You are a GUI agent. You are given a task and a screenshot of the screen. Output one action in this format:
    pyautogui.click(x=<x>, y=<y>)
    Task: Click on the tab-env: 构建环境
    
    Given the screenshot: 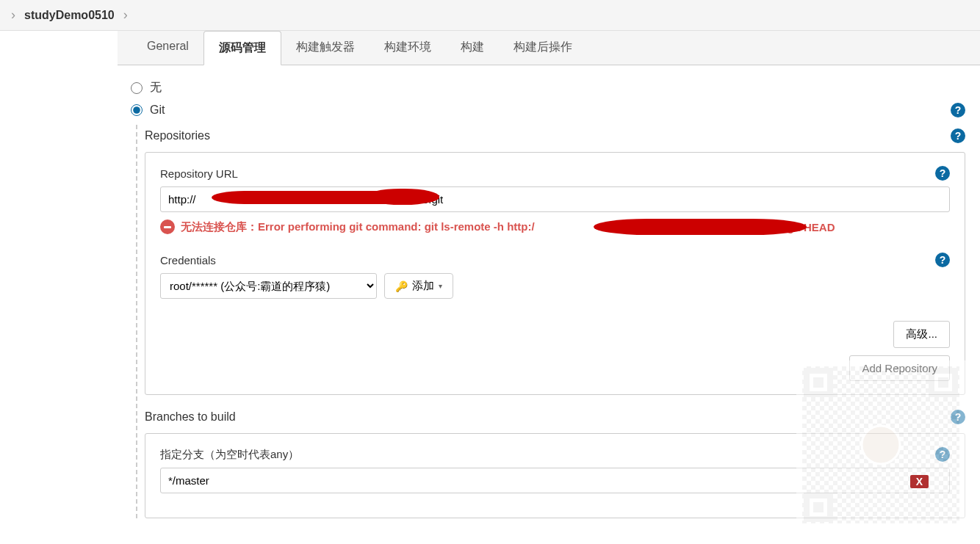 What is the action you would take?
    pyautogui.click(x=408, y=48)
    